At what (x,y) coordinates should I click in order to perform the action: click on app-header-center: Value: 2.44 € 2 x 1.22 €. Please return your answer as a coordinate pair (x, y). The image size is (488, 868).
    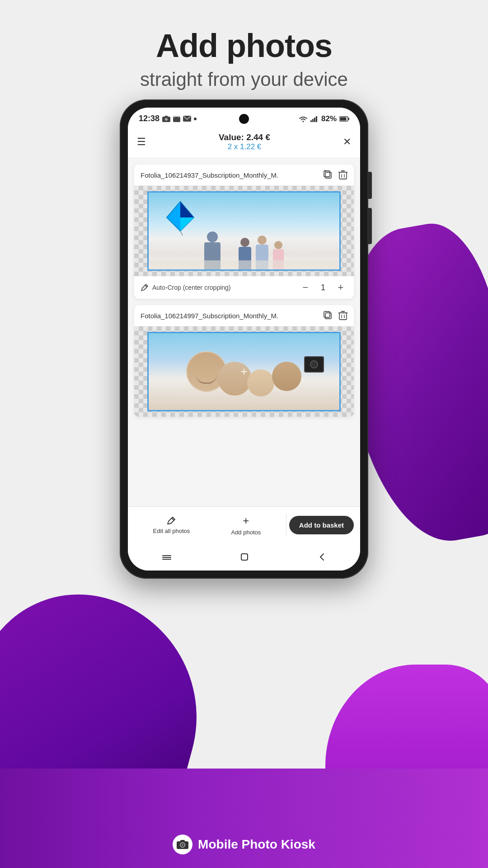
    Looking at the image, I should click on (244, 142).